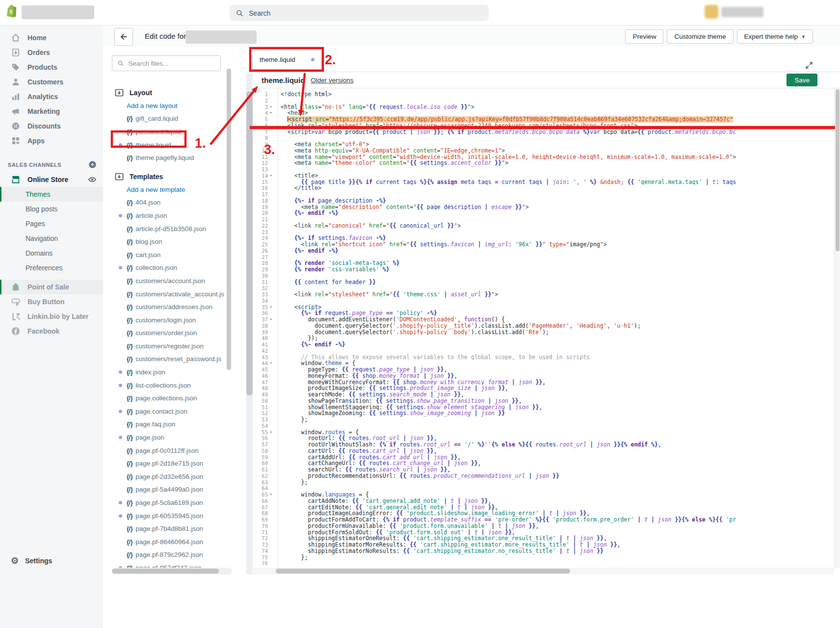  What do you see at coordinates (557, 495) in the screenshot?
I see `code-line: window.languages = {` at bounding box center [557, 495].